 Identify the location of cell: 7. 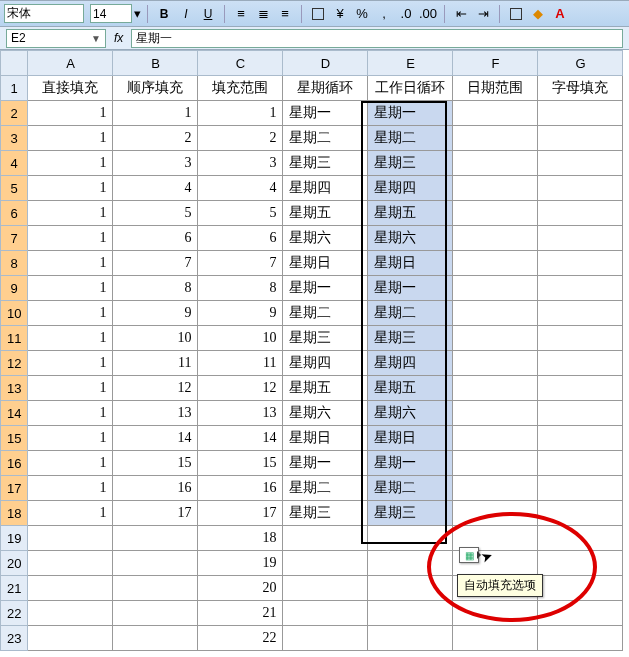
(156, 264).